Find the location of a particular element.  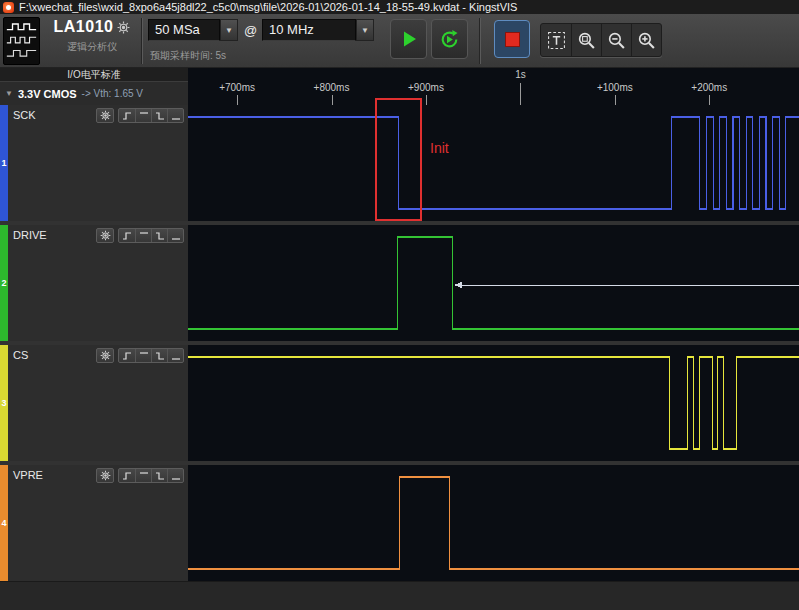

sample-depth-dropdown-button: ▼ is located at coordinates (229, 30).